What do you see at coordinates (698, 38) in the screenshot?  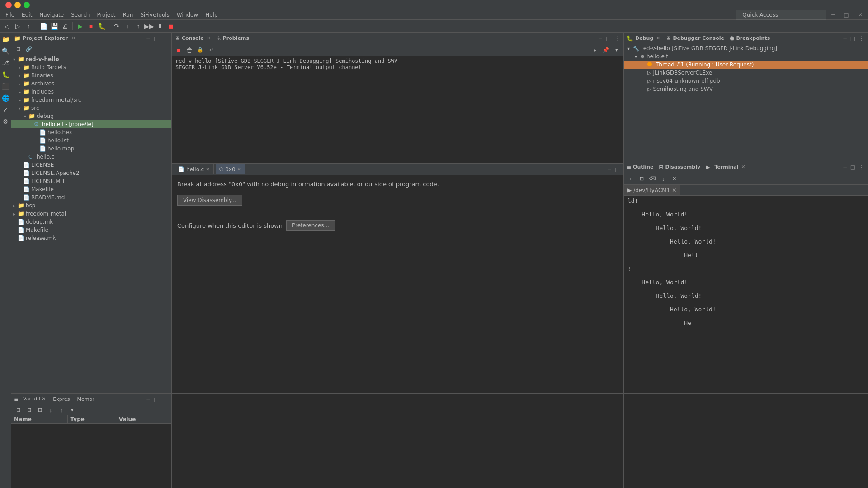 I see `debugger-console-title: Debugger Console` at bounding box center [698, 38].